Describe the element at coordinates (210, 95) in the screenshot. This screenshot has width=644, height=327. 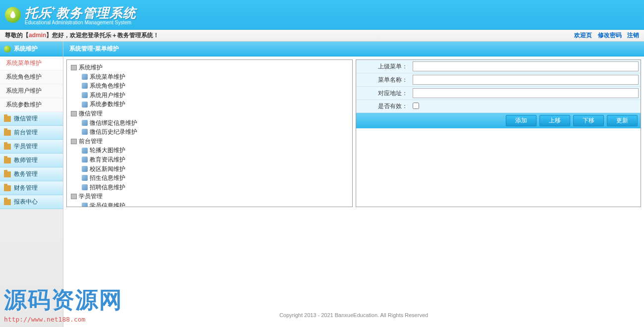
I see `tree-leaf-node: 系统用户维护` at that location.